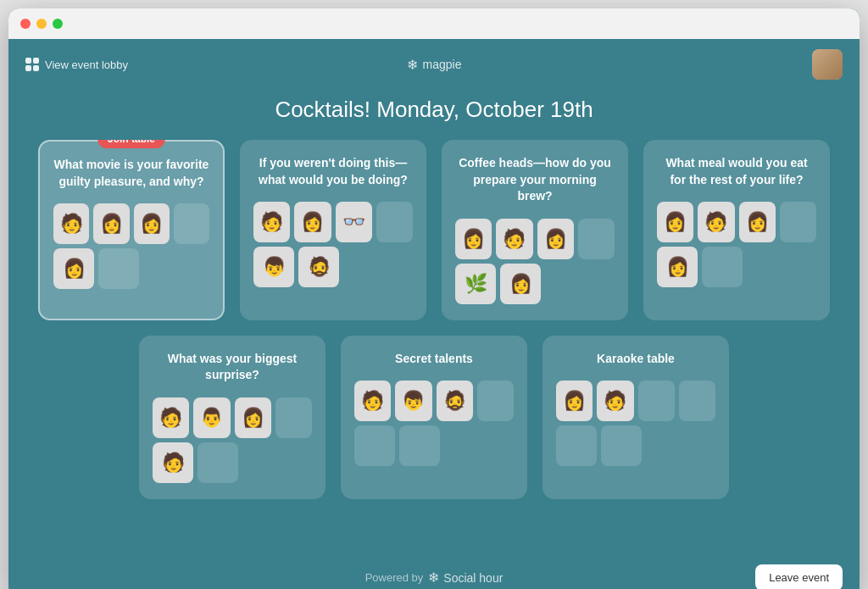 This screenshot has height=589, width=868. What do you see at coordinates (636, 401) in the screenshot?
I see `avatar-row: 👩 🧑` at bounding box center [636, 401].